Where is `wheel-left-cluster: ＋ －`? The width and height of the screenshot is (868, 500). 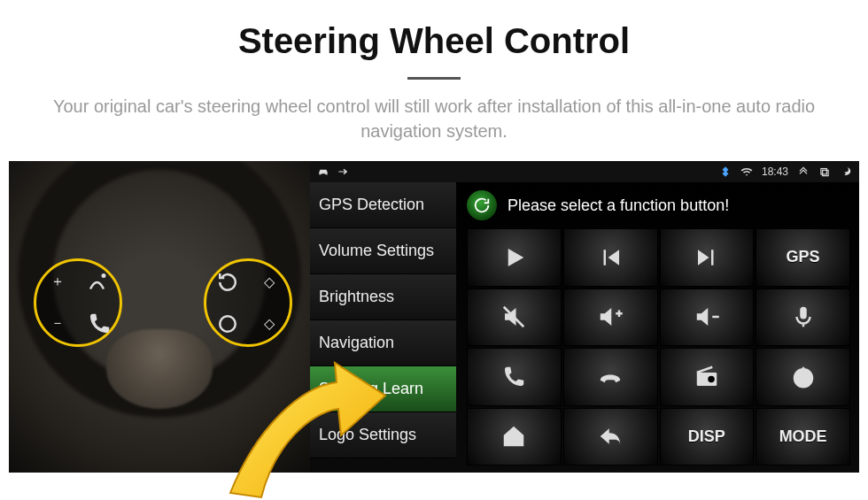 wheel-left-cluster: ＋ － is located at coordinates (78, 303).